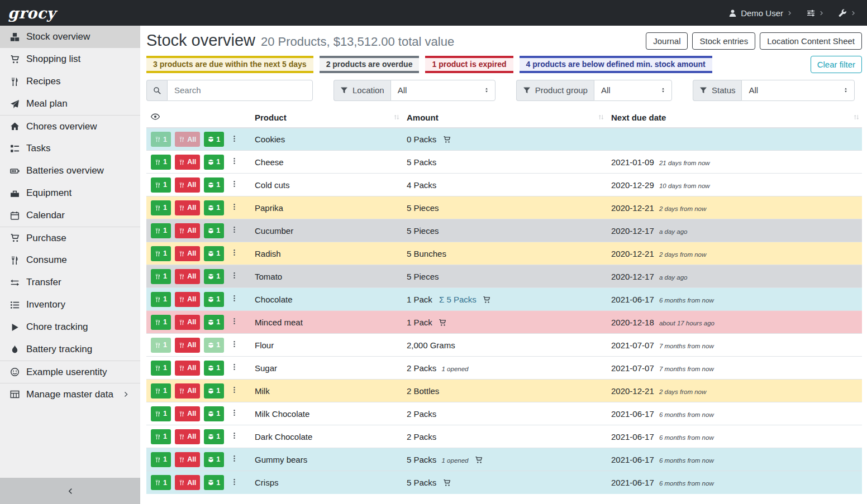  Describe the element at coordinates (281, 460) in the screenshot. I see `product-name: Gummy bears` at that location.